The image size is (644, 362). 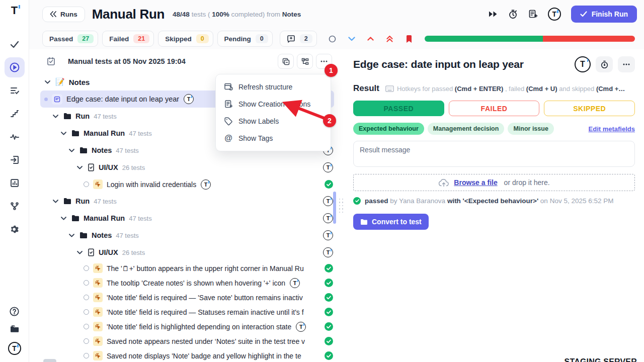 I want to click on docs-icon, so click(x=15, y=329).